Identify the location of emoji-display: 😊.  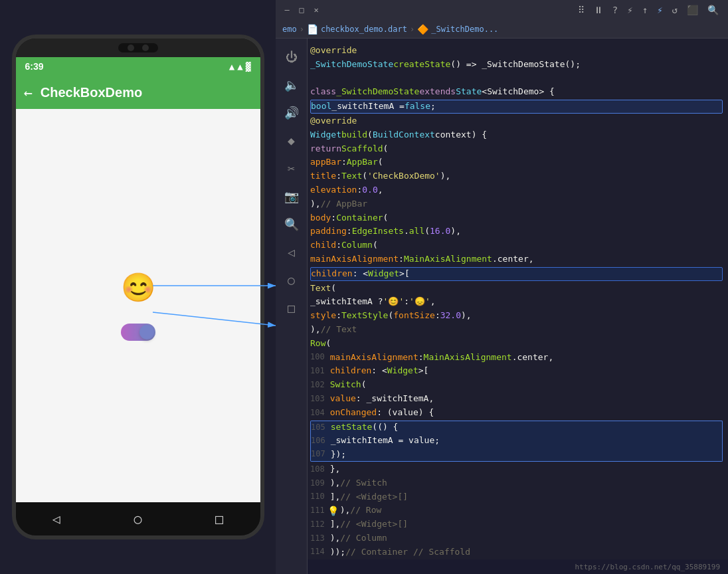
(138, 287).